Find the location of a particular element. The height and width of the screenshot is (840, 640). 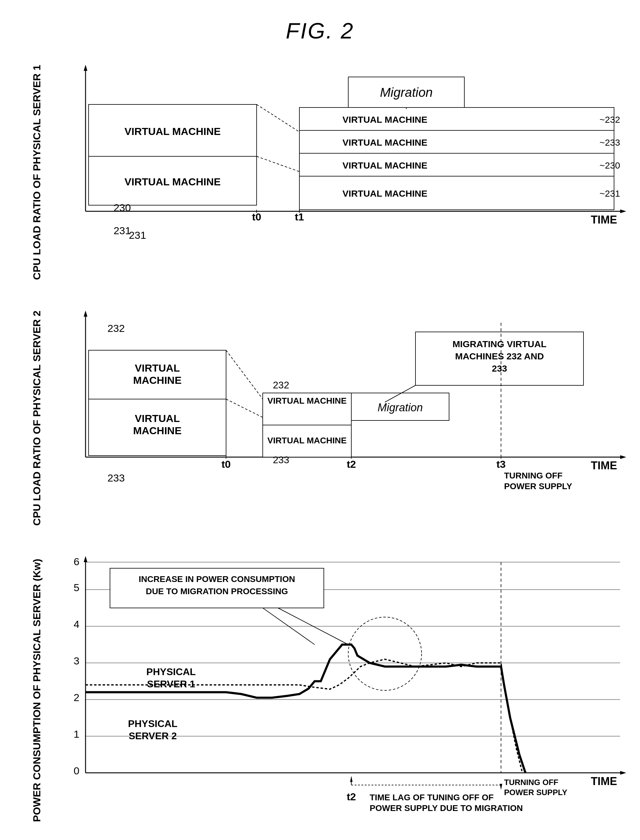

svg-text: MIGRATING VIRTUAL is located at coordinates (500, 344).